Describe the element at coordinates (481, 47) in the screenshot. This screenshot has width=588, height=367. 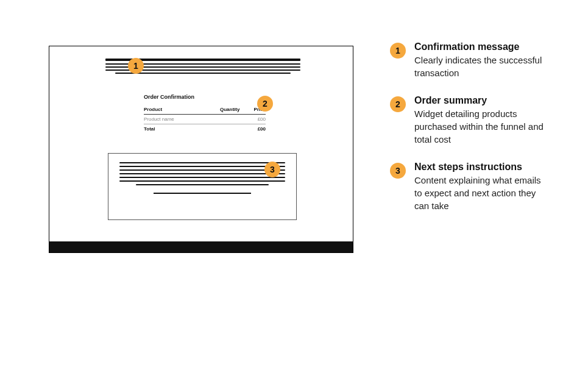
I see `legend-title: Confirmation message` at that location.